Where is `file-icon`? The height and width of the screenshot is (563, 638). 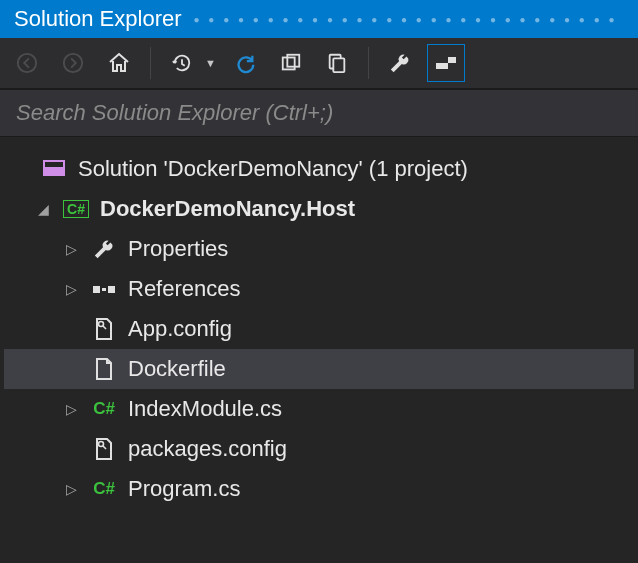
file-icon is located at coordinates (104, 369).